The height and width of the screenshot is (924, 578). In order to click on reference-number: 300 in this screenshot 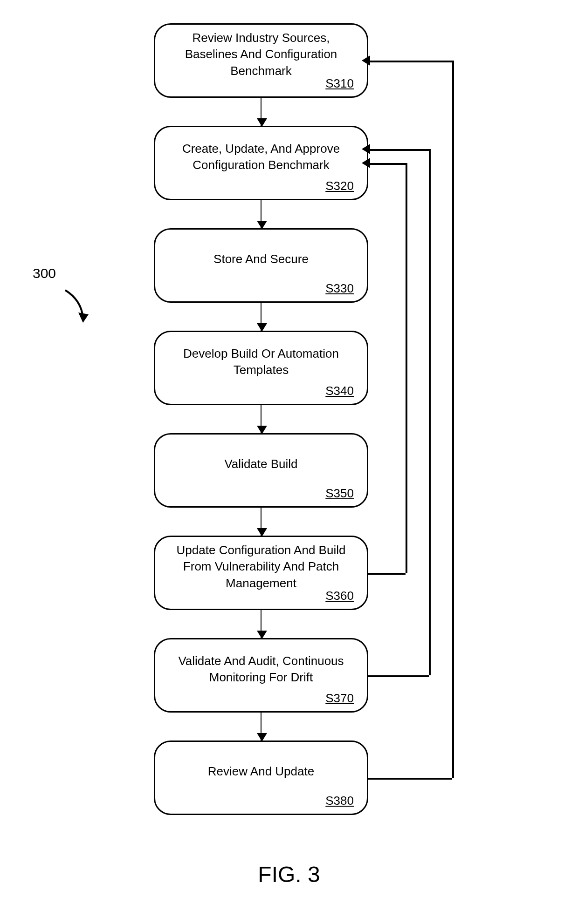, I will do `click(44, 273)`.